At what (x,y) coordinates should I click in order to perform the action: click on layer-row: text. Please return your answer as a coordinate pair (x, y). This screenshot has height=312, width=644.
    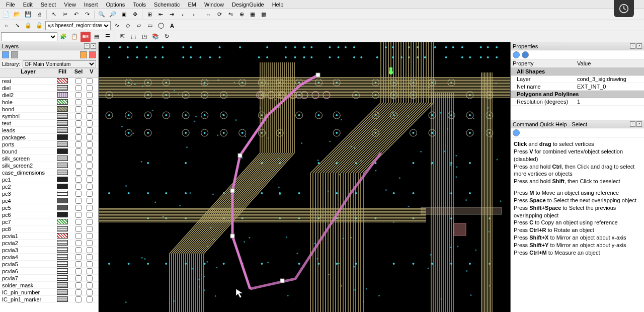
    Looking at the image, I should click on (49, 123).